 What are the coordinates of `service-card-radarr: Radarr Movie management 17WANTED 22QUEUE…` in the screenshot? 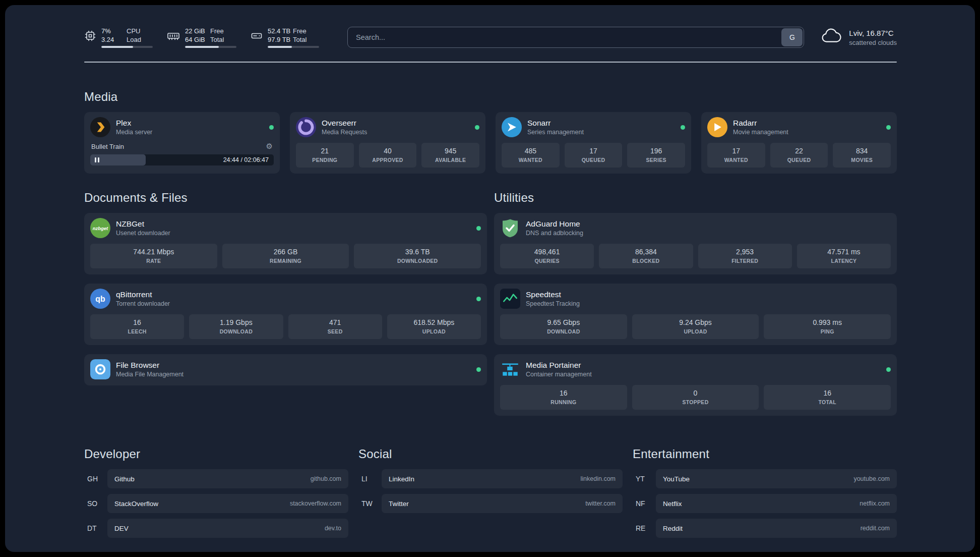 It's located at (799, 143).